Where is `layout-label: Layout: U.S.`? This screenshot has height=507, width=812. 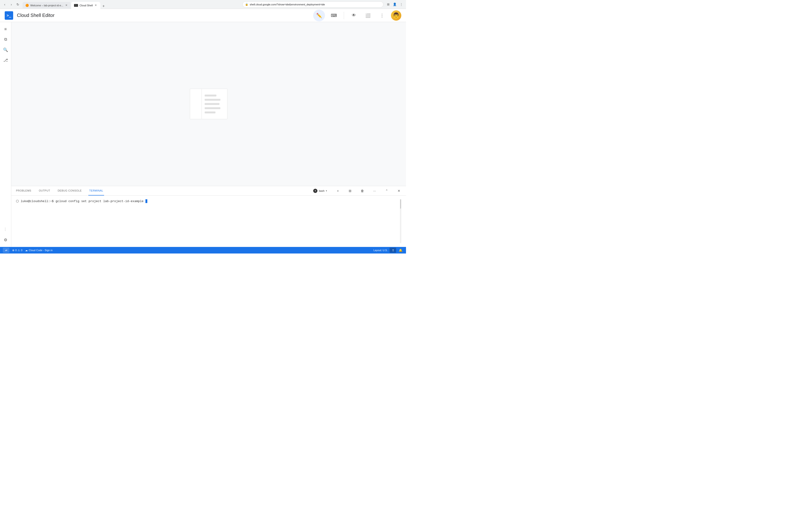
layout-label: Layout: U.S. is located at coordinates (380, 250).